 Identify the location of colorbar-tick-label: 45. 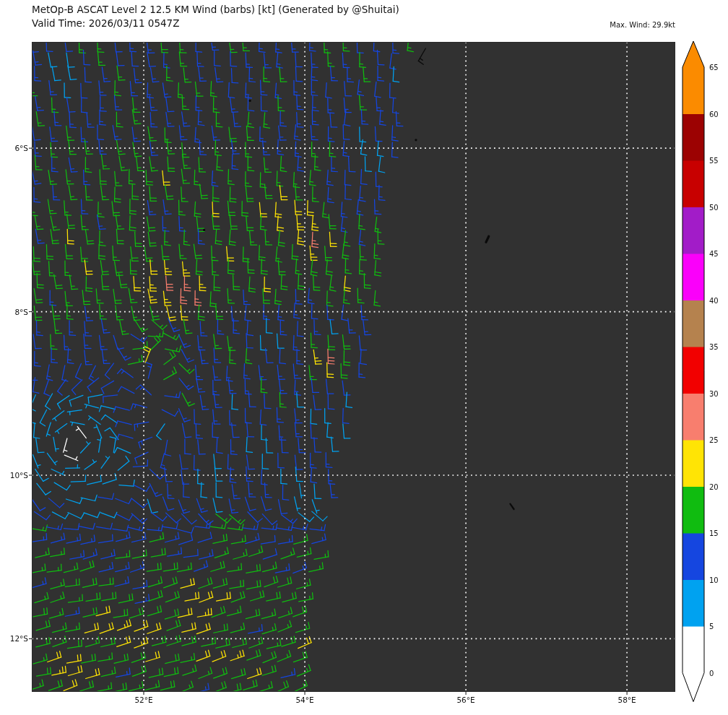
(714, 254).